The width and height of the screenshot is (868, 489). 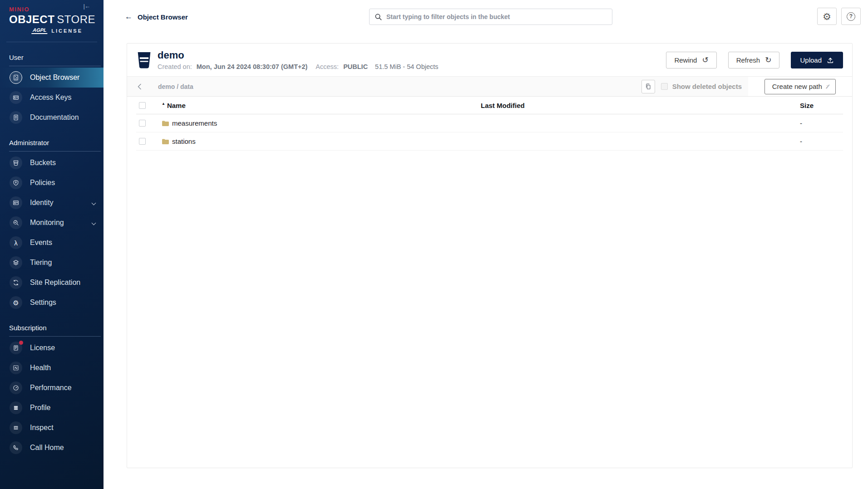 What do you see at coordinates (407, 67) in the screenshot?
I see `bucket-size-summary: 51.5 MiB - 54 Objects` at bounding box center [407, 67].